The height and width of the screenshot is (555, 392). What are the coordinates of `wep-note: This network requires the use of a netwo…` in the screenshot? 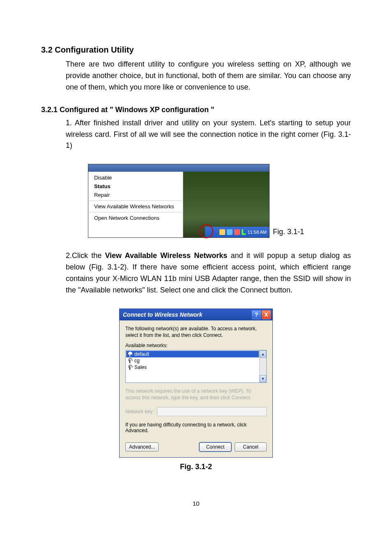 It's located at (196, 394).